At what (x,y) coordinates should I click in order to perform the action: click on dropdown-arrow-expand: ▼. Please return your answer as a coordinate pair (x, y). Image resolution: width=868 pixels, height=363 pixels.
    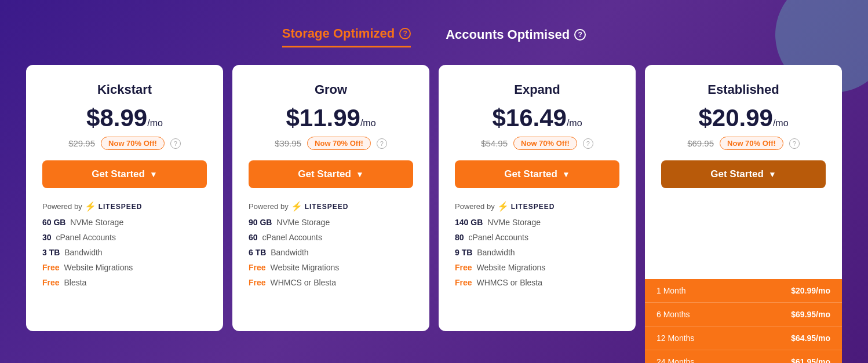
    Looking at the image, I should click on (566, 174).